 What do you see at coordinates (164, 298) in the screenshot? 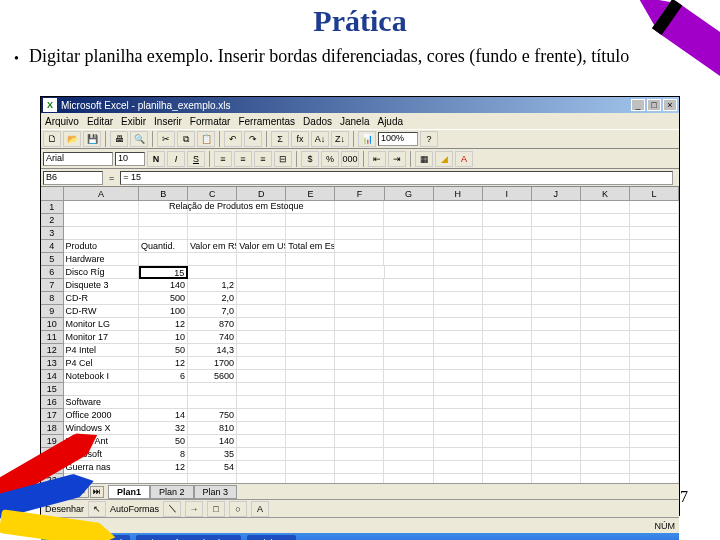
I see `cell: 500` at bounding box center [164, 298].